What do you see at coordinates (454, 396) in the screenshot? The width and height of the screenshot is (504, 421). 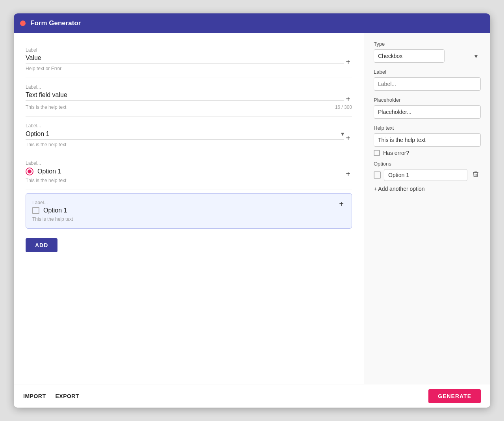 I see `footer-right: GENERATE` at bounding box center [454, 396].